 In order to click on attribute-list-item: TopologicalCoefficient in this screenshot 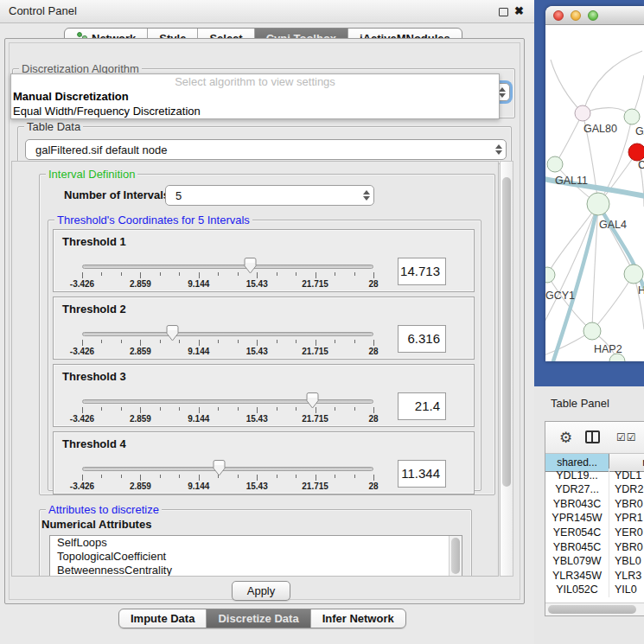, I will do `click(256, 557)`.